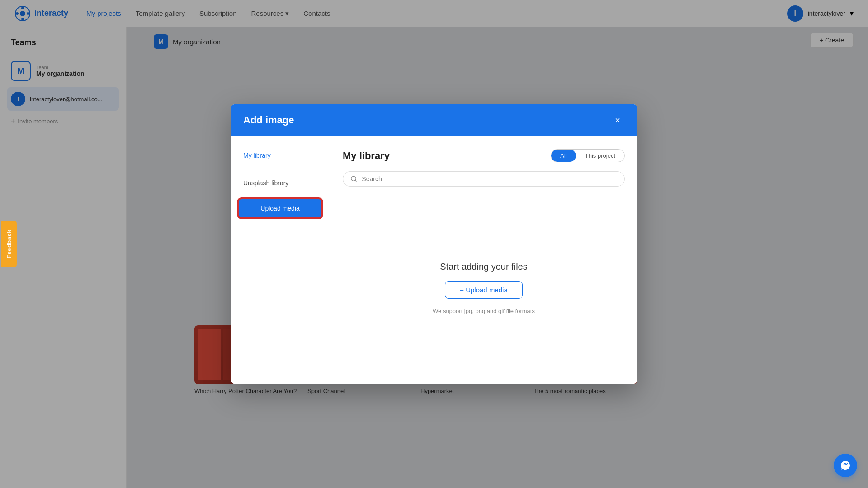  I want to click on search-bar, so click(484, 179).